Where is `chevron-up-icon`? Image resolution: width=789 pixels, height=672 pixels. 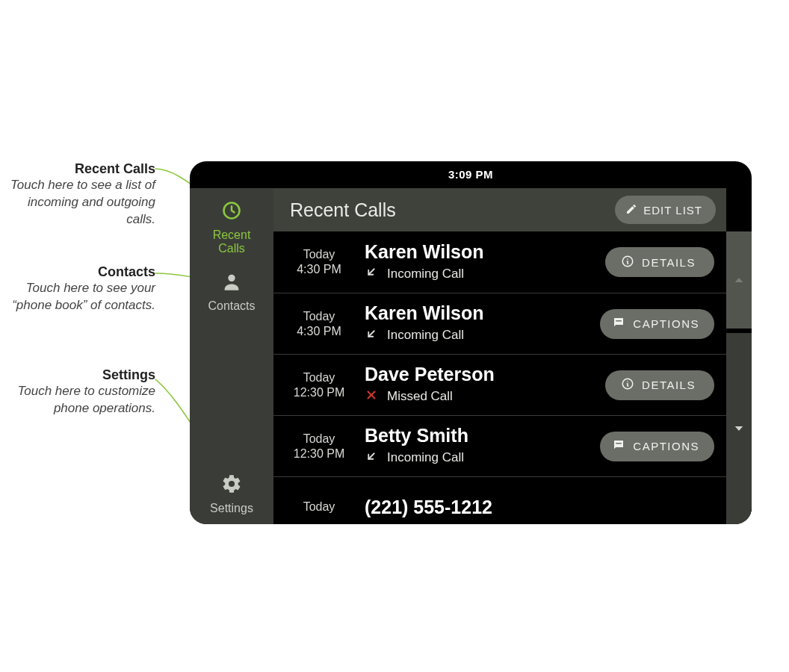 chevron-up-icon is located at coordinates (739, 280).